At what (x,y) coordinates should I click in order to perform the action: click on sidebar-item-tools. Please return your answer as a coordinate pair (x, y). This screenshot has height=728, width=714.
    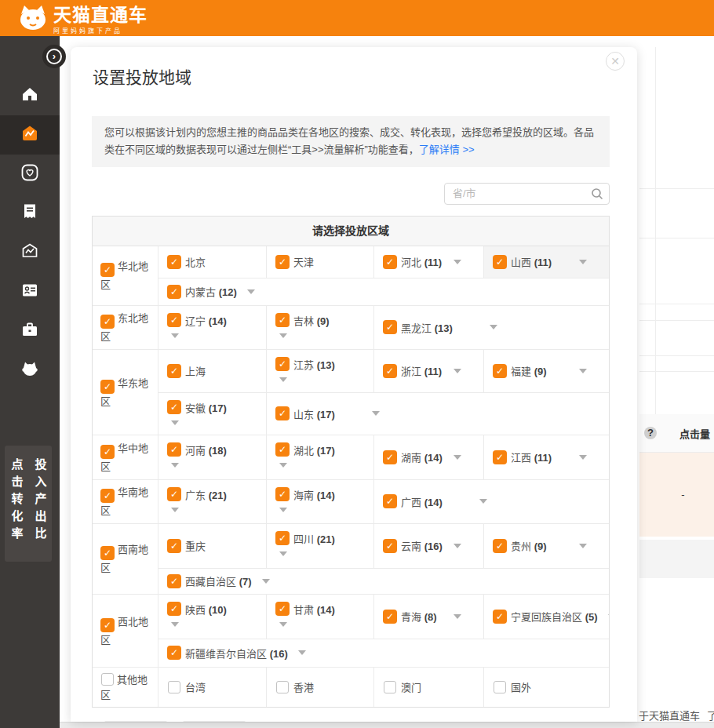
    Looking at the image, I should click on (30, 331).